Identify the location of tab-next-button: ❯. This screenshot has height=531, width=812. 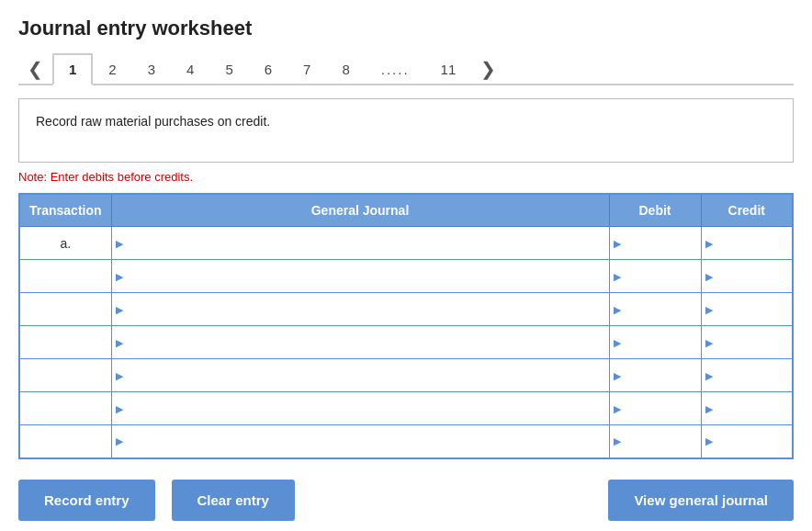
(489, 69).